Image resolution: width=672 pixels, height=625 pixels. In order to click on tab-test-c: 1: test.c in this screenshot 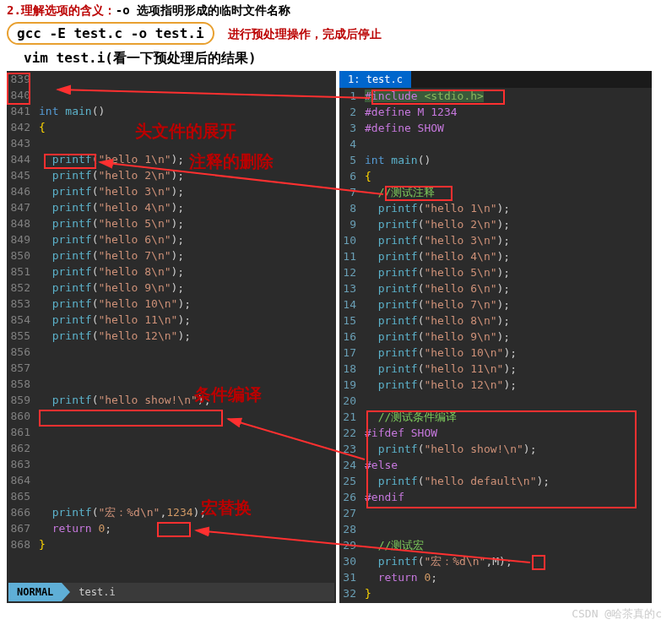, I will do `click(375, 79)`.